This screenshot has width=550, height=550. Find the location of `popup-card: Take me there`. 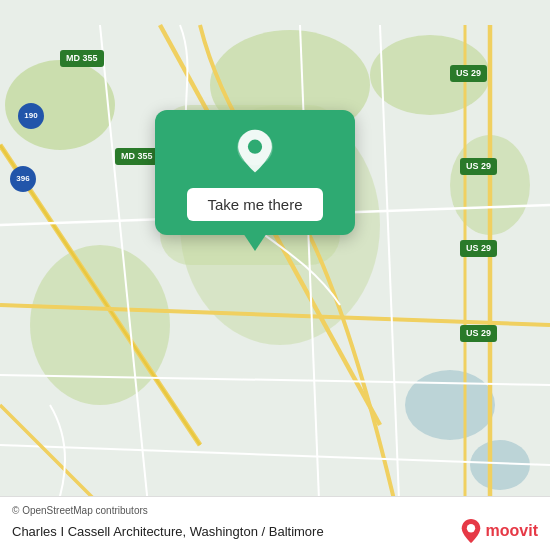

popup-card: Take me there is located at coordinates (255, 172).